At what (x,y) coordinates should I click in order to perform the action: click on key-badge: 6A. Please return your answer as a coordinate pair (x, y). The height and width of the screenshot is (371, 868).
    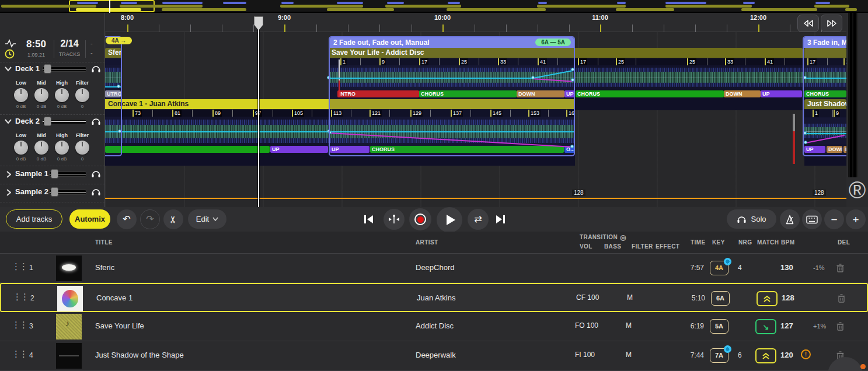
    Looking at the image, I should click on (720, 299).